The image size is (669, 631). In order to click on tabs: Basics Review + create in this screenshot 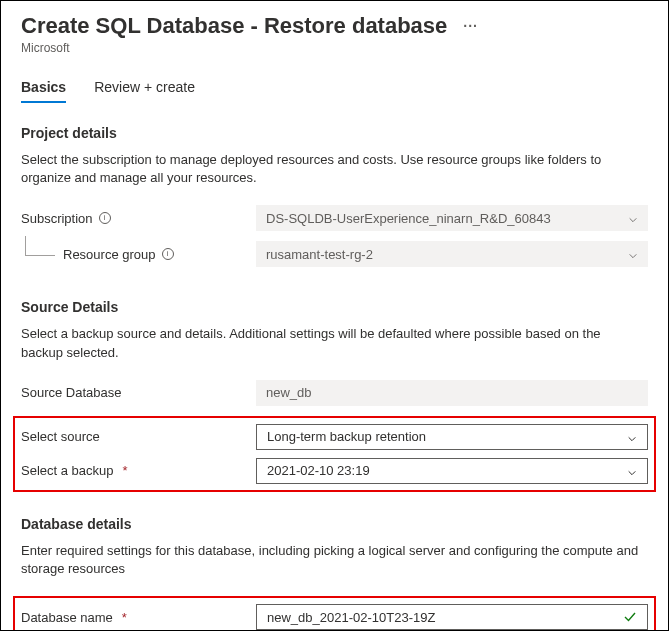, I will do `click(334, 91)`.